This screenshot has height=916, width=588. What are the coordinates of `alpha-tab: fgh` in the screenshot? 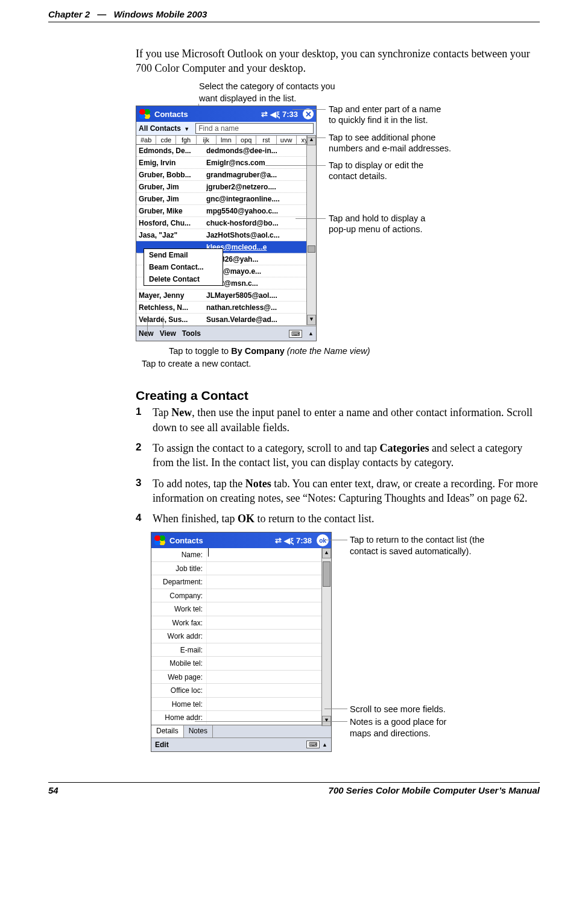 It's located at (186, 140).